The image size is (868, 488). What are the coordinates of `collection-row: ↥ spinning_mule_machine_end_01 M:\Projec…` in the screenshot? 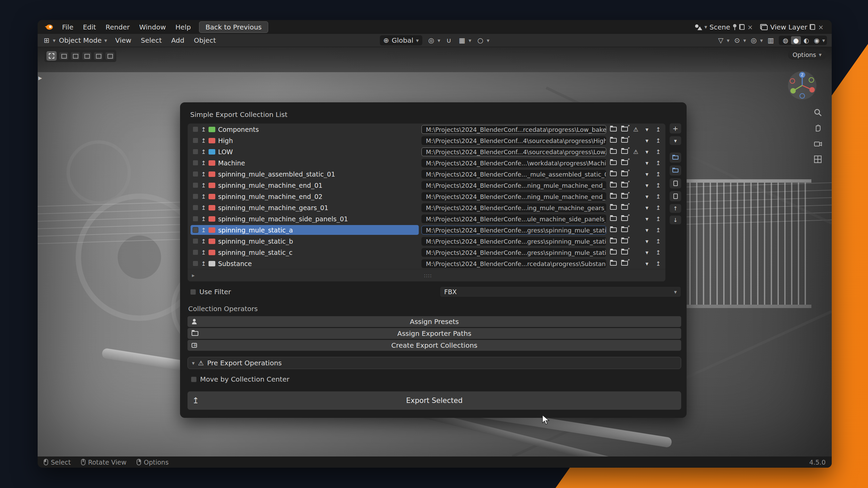 It's located at (427, 185).